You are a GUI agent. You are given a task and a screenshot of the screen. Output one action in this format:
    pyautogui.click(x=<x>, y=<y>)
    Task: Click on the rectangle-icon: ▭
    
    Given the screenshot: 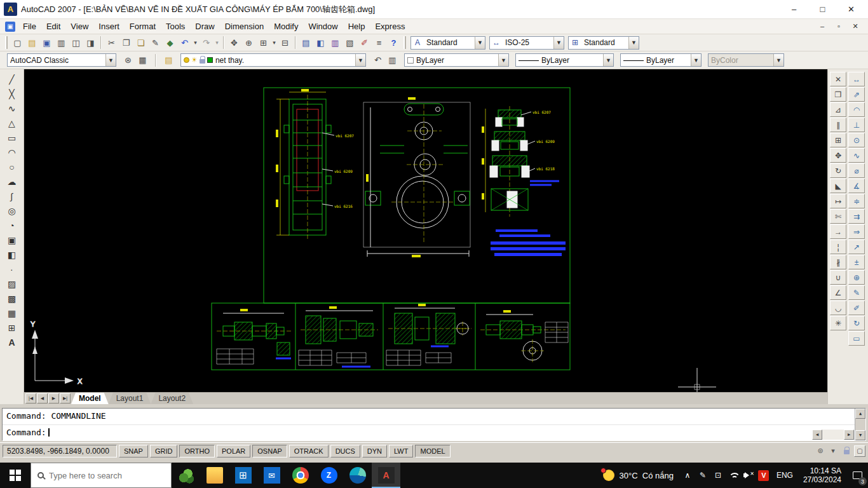 What is the action you would take?
    pyautogui.click(x=12, y=137)
    